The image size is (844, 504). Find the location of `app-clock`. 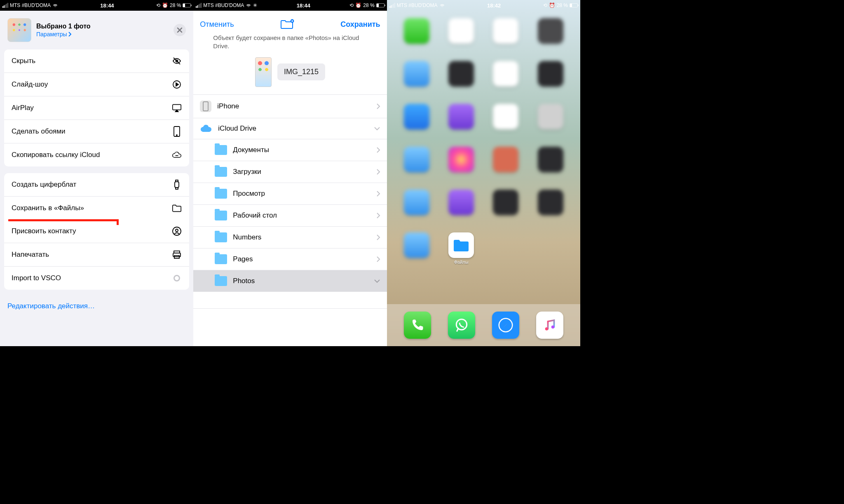

app-clock is located at coordinates (461, 77).